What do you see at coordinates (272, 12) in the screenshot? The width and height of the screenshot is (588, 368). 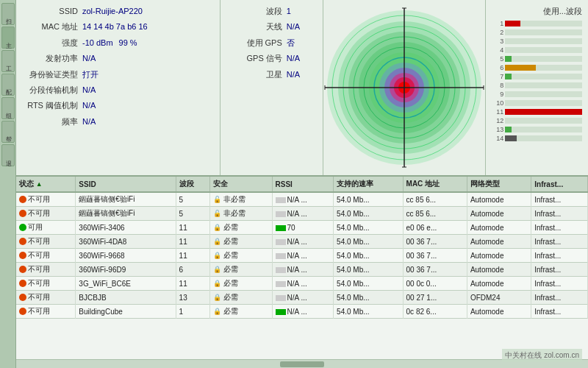 I see `channel-row: 波段 1` at bounding box center [272, 12].